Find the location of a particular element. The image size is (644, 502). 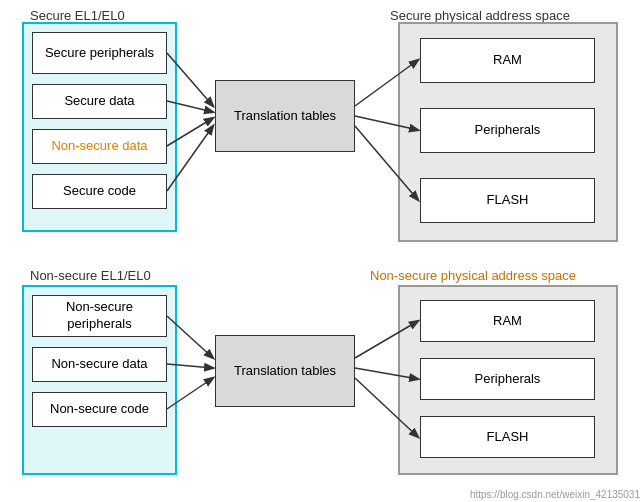

secure-el-label: Secure EL1/EL0 is located at coordinates (78, 16).